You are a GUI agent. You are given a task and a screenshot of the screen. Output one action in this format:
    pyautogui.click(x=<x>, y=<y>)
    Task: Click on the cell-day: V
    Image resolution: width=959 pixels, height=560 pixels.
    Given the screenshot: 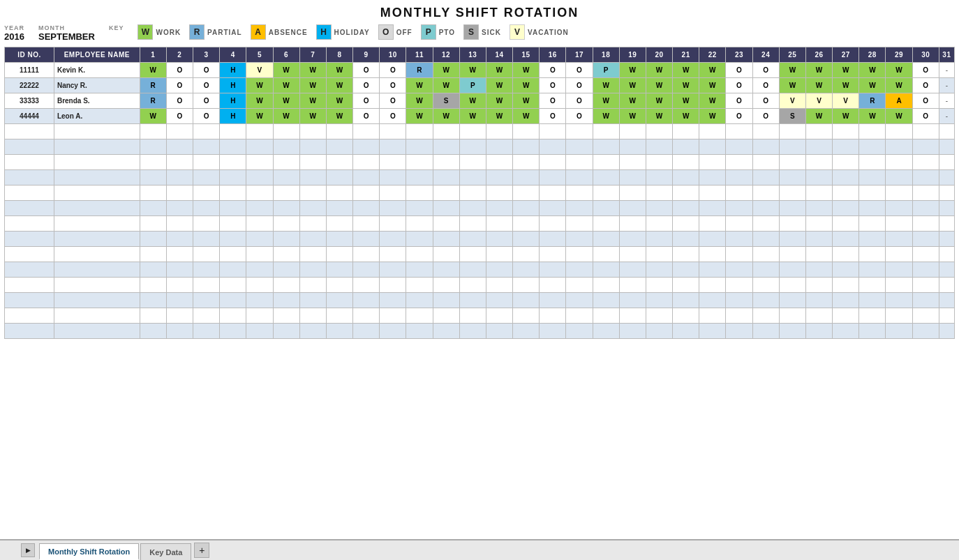 What is the action you would take?
    pyautogui.click(x=846, y=101)
    